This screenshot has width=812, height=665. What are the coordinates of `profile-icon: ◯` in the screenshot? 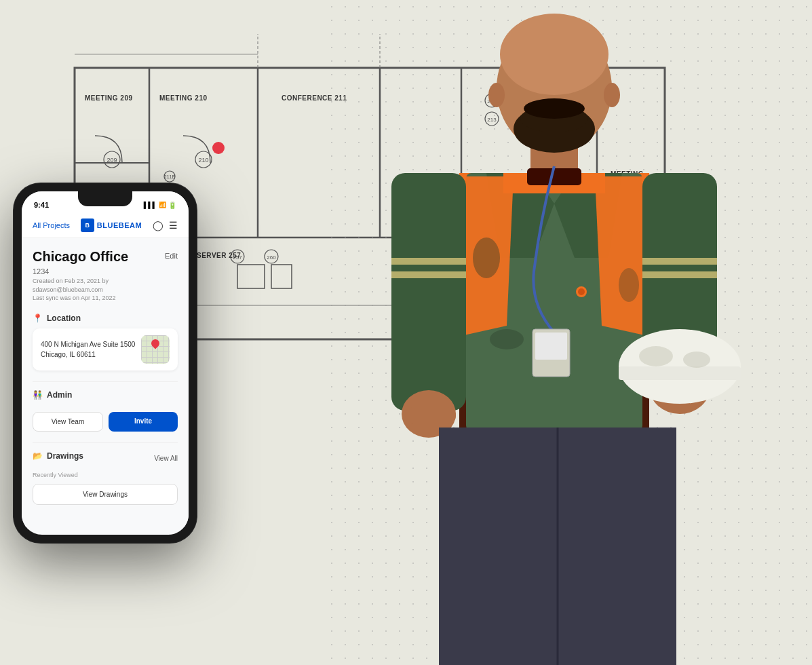 It's located at (158, 225).